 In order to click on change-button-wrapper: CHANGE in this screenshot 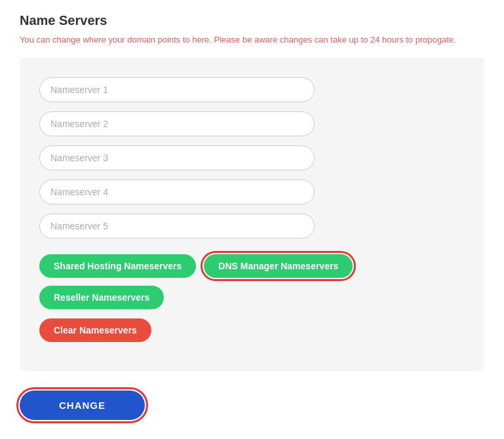, I will do `click(252, 405)`.